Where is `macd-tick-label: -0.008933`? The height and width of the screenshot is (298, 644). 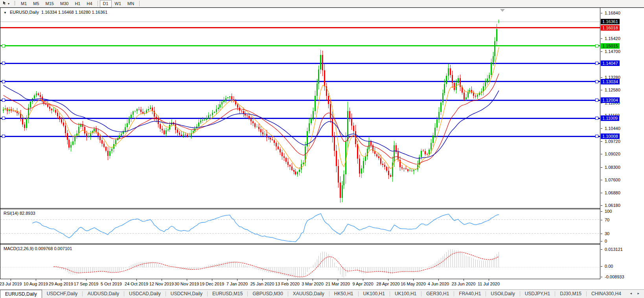 macd-tick-label: -0.008933 is located at coordinates (615, 277).